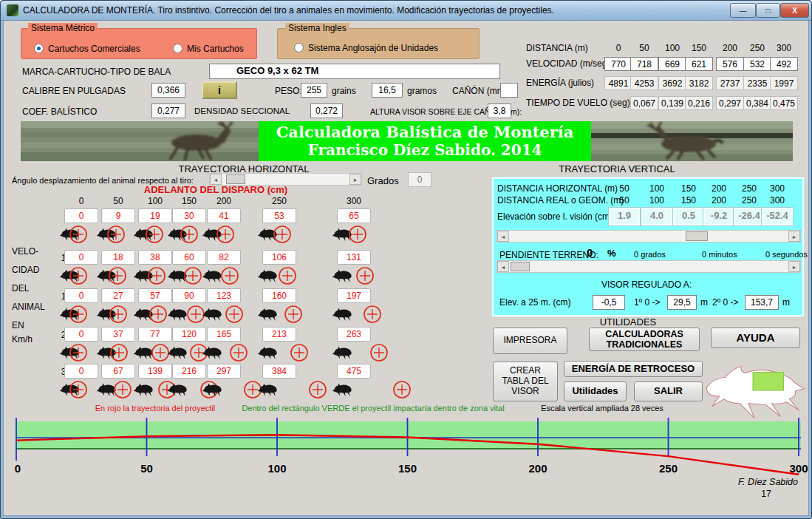  What do you see at coordinates (420, 180) in the screenshot?
I see `grados-input: 0` at bounding box center [420, 180].